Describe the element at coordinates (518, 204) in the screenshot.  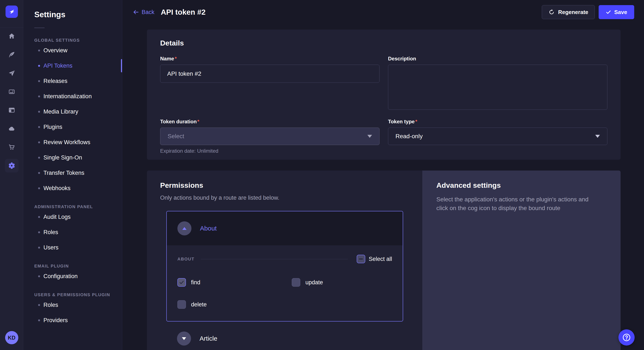
I see `advanced-settings-description: Select the application's actions or the …` at that location.